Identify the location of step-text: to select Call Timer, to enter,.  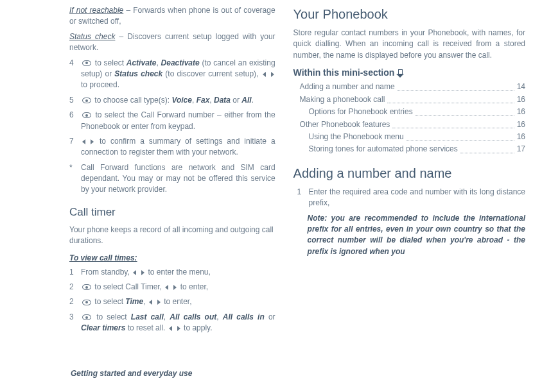
(179, 287).